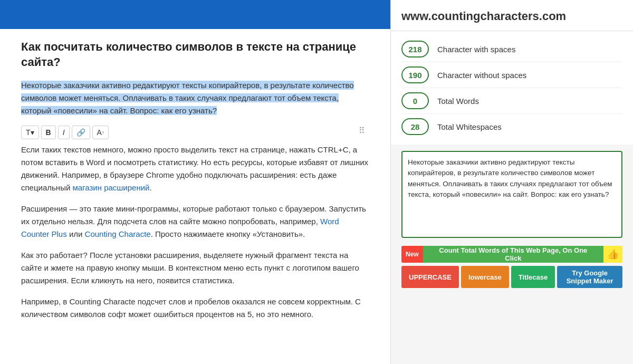 The width and height of the screenshot is (633, 364). What do you see at coordinates (195, 308) in the screenshot?
I see `paragraph-5: Например, в Counting Characte подсчет сл…` at bounding box center [195, 308].